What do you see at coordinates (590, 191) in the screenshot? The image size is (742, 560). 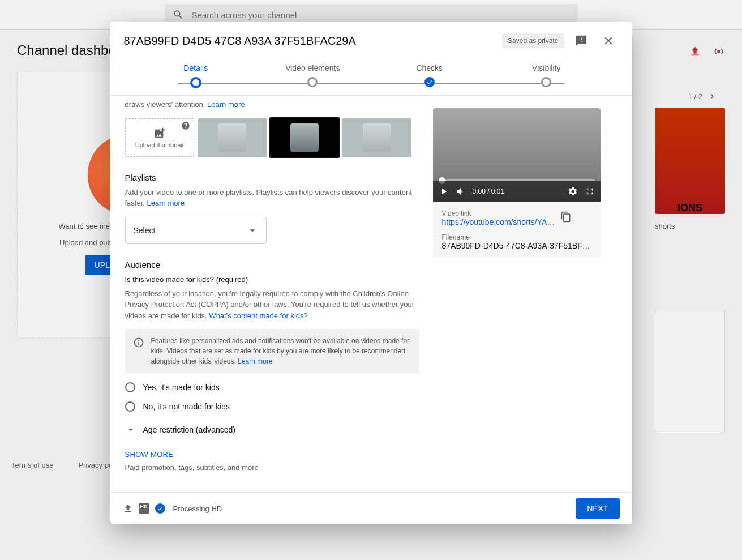 I see `fullscreen-icon` at bounding box center [590, 191].